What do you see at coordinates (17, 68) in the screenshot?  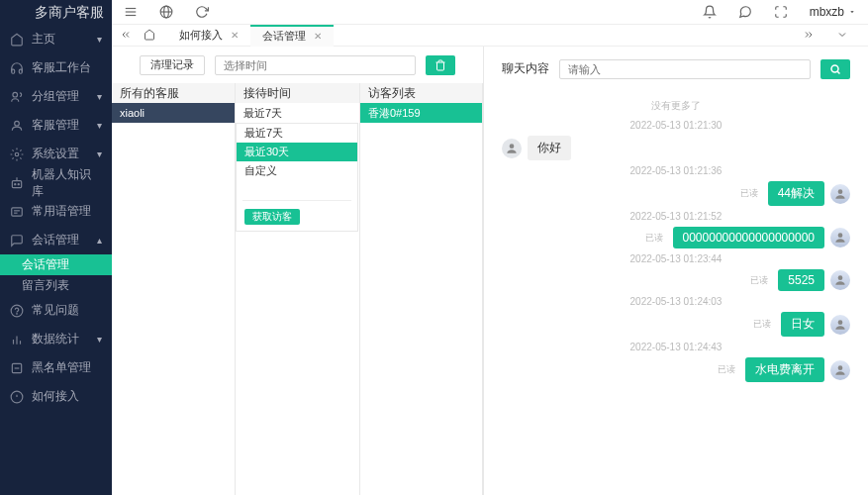 I see `headset-icon` at bounding box center [17, 68].